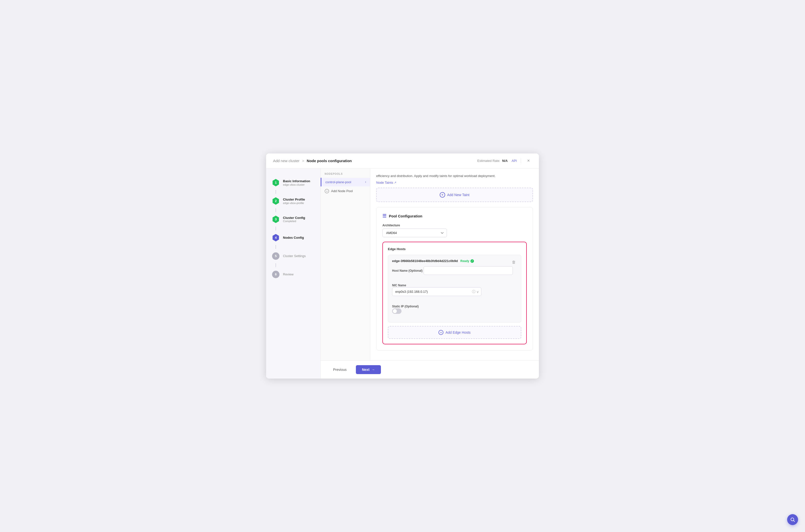 The width and height of the screenshot is (805, 532). I want to click on step-badge-6: 6, so click(276, 274).